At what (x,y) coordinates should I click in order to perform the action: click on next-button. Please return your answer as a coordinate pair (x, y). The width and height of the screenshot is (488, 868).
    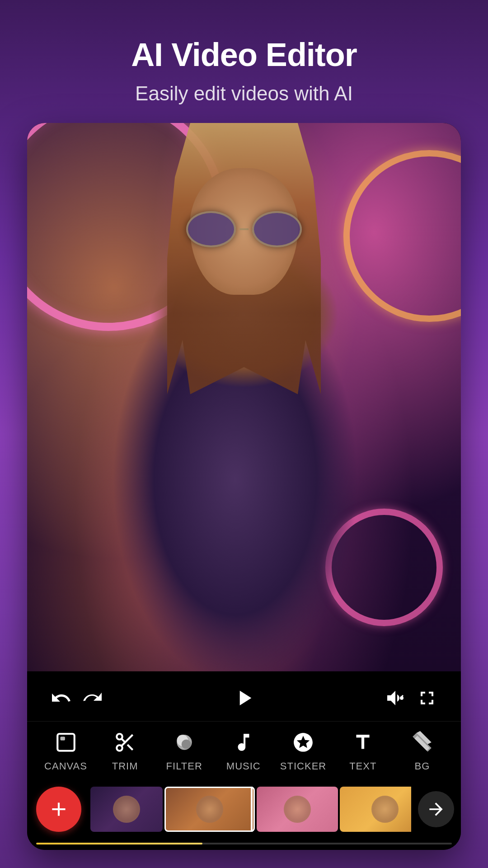
    Looking at the image, I should click on (436, 809).